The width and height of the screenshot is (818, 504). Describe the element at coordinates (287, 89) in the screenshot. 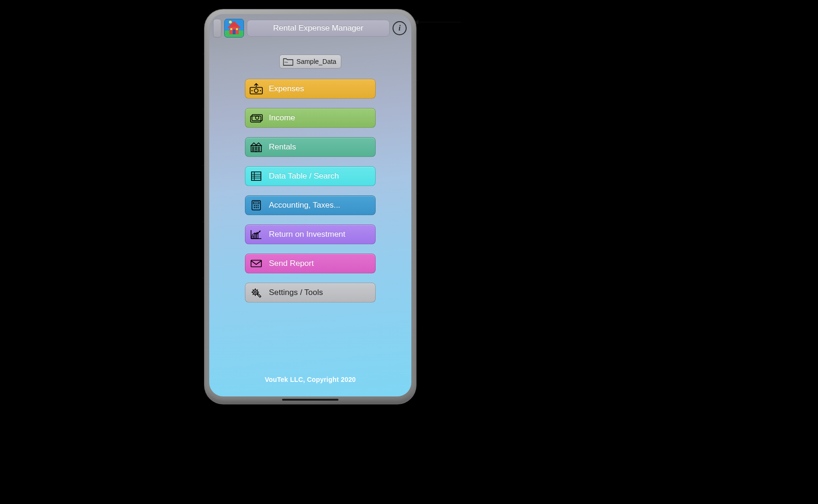

I see `menu-expenses-label: Expenses` at that location.